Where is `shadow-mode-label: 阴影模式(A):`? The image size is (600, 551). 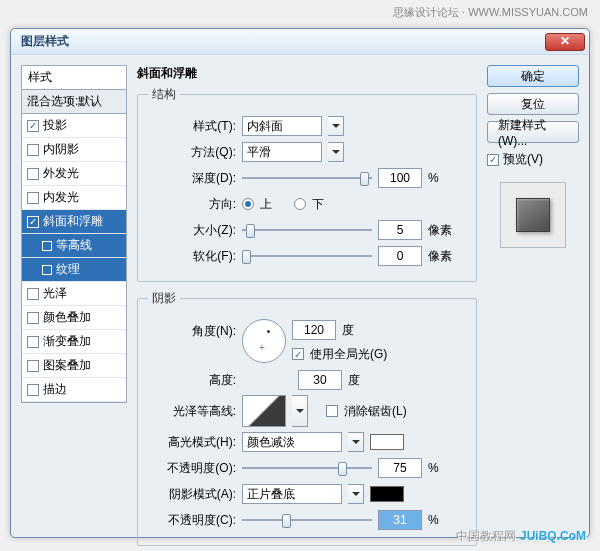 shadow-mode-label: 阴影模式(A): is located at coordinates (192, 494).